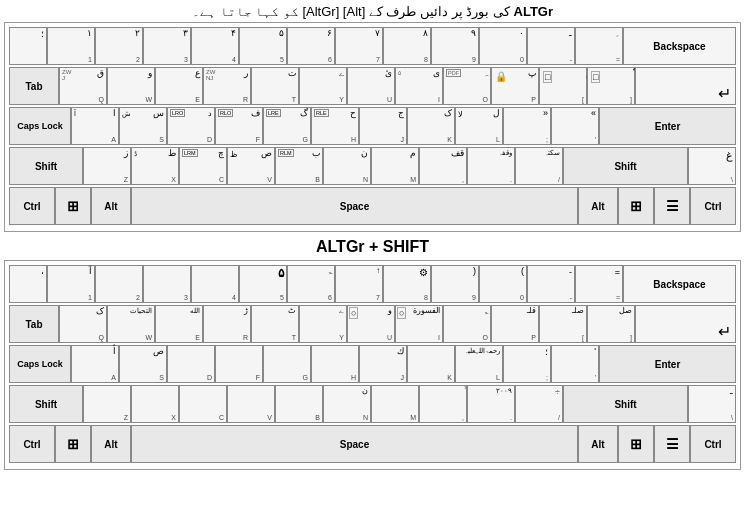 This screenshot has height=531, width=745. What do you see at coordinates (227, 324) in the screenshot?
I see `key2-r: ڑ R` at bounding box center [227, 324].